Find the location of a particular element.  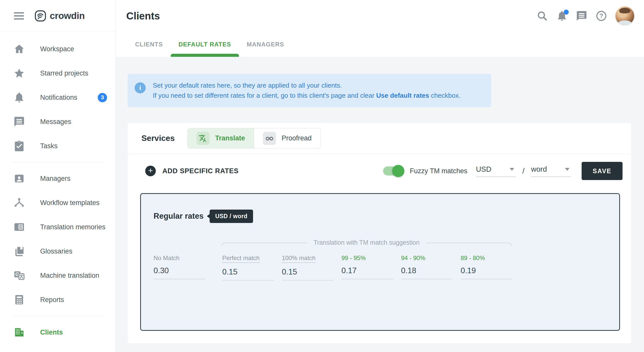

sidebar-item-label: Translation memories is located at coordinates (73, 227).